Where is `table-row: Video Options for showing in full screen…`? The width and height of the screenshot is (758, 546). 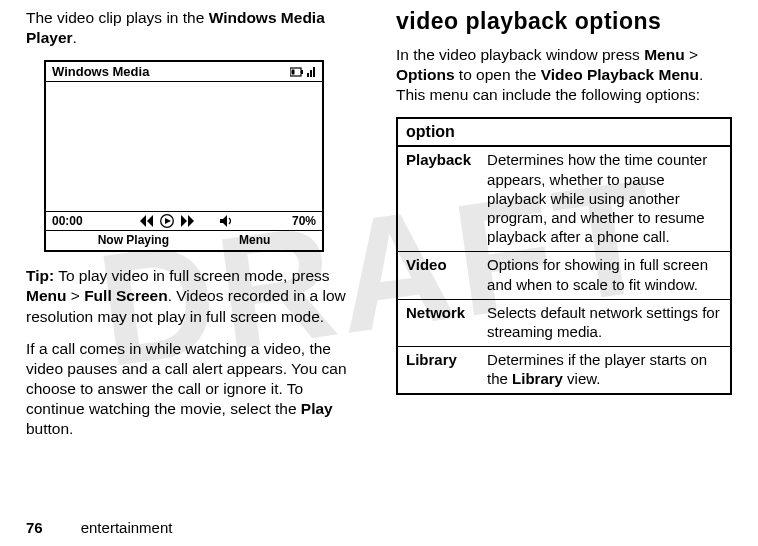 table-row: Video Options for showing in full screen… is located at coordinates (564, 276).